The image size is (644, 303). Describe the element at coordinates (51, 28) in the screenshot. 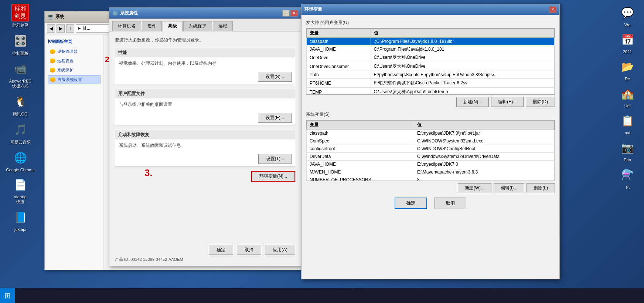

I see `back-button: ◀` at that location.